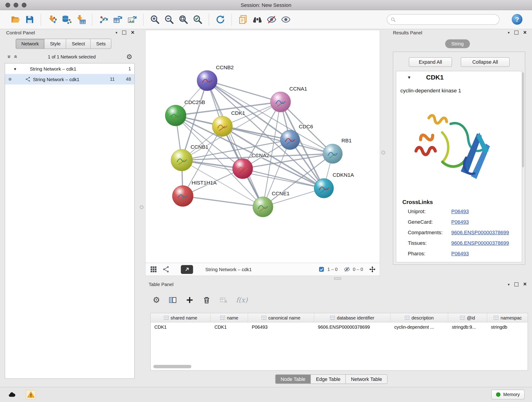 The height and width of the screenshot is (402, 532). I want to click on network-node-ccnb1: CCNB1, so click(190, 157).